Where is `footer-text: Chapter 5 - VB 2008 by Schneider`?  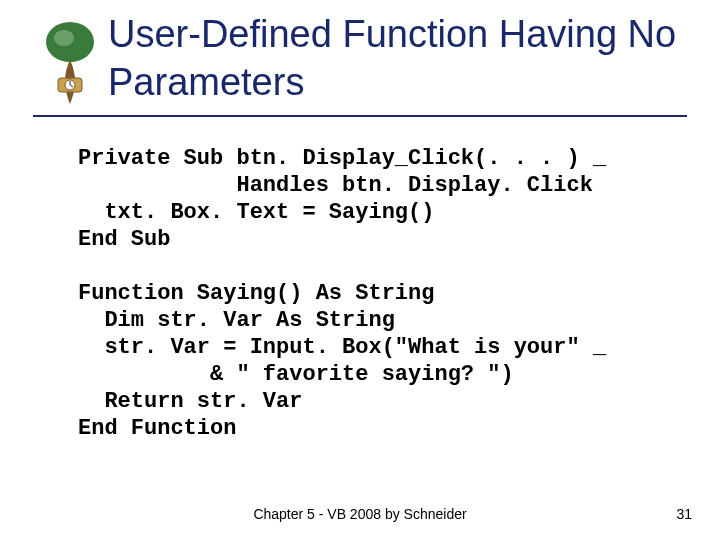 footer-text: Chapter 5 - VB 2008 by Schneider is located at coordinates (360, 514).